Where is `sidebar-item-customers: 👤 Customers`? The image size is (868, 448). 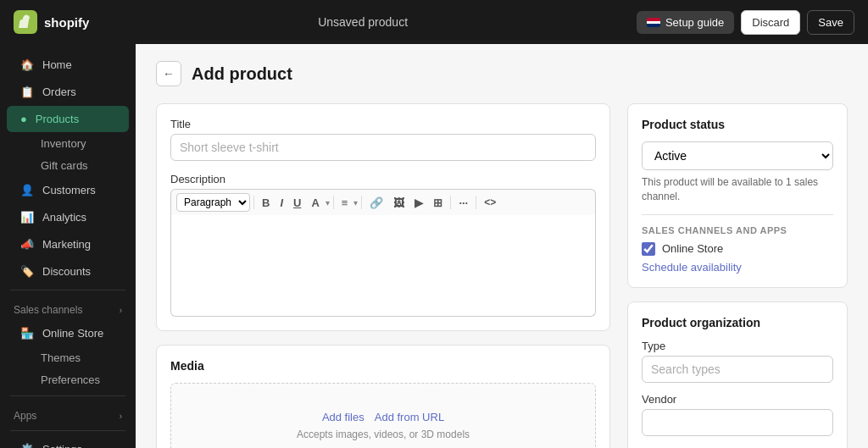 sidebar-item-customers: 👤 Customers is located at coordinates (68, 190).